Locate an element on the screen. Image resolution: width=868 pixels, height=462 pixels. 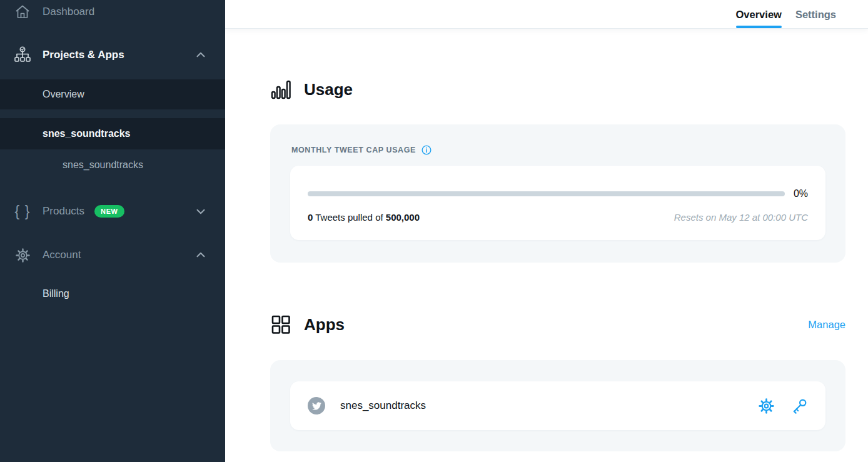
app-name: snes_soundtracks is located at coordinates (383, 406).